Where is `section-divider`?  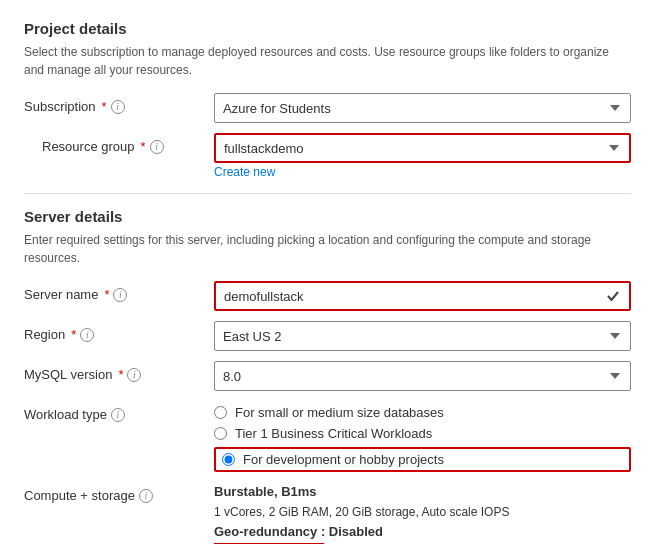
section-divider is located at coordinates (328, 194).